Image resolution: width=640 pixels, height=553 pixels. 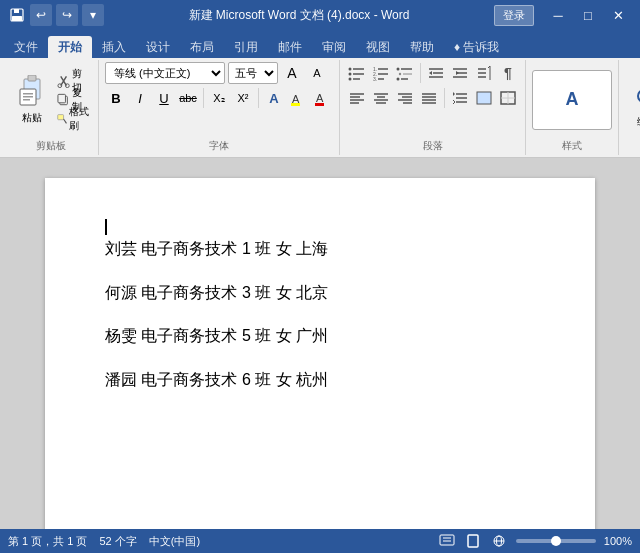 What do you see at coordinates (219, 98) in the screenshot?
I see `subscript-button: X₂` at bounding box center [219, 98].